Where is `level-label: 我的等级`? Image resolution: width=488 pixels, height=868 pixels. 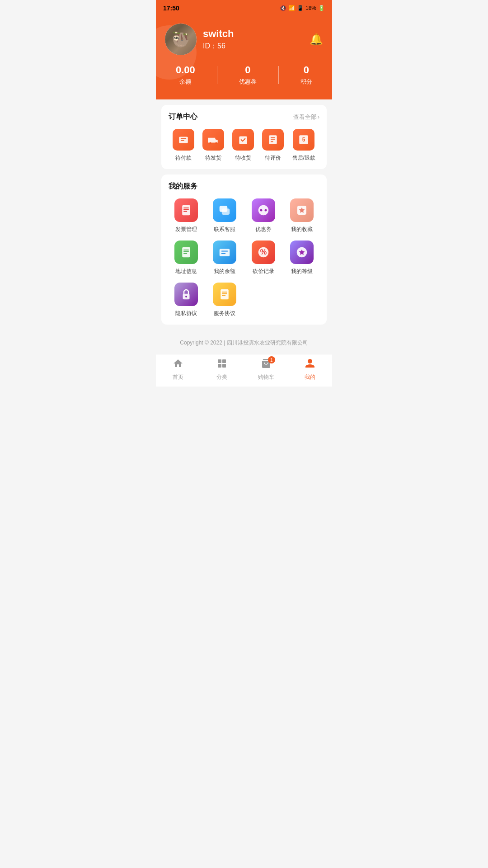
level-label: 我的等级 is located at coordinates (302, 271).